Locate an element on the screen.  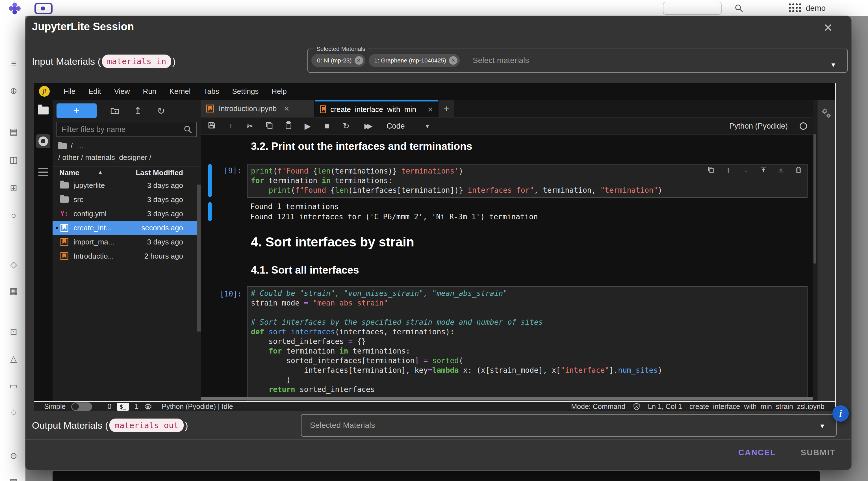
search-input is located at coordinates (120, 129).